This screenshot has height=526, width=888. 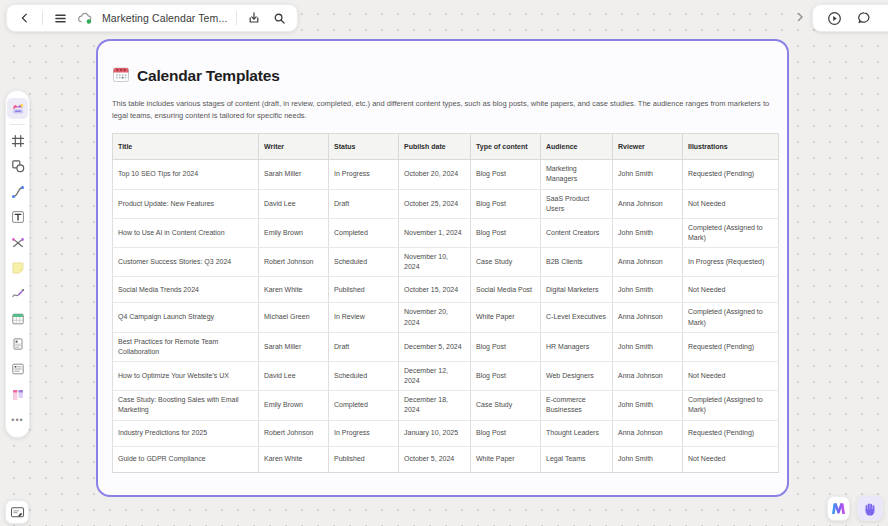 What do you see at coordinates (577, 204) in the screenshot?
I see `table-cell: SaaS Product Users` at bounding box center [577, 204].